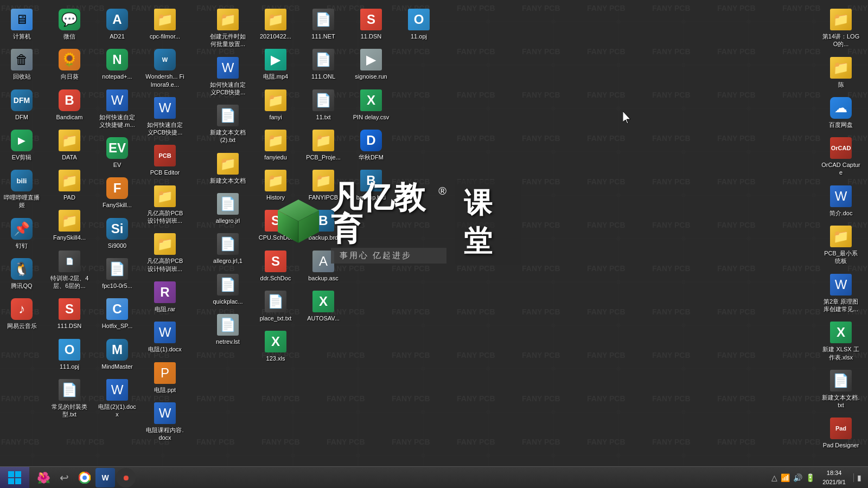 This screenshot has width=868, height=488. I want to click on icon-electric-doc: W 电阻(1).docx, so click(165, 337).